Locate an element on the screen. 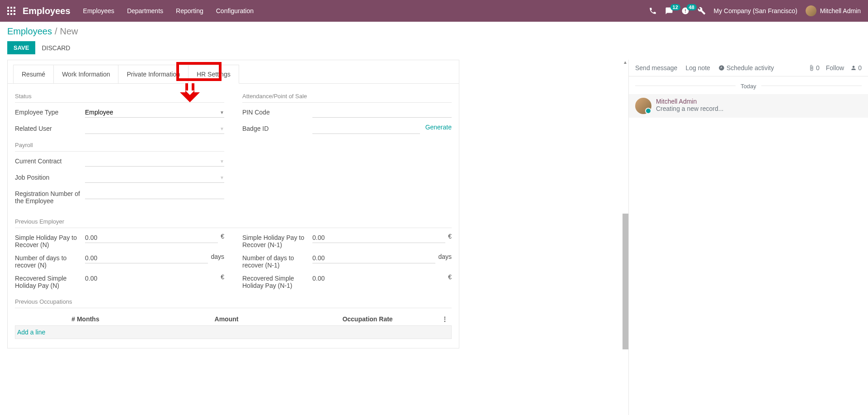 The width and height of the screenshot is (868, 415). field-days-n: Number of days to recover (N) days is located at coordinates (119, 261).